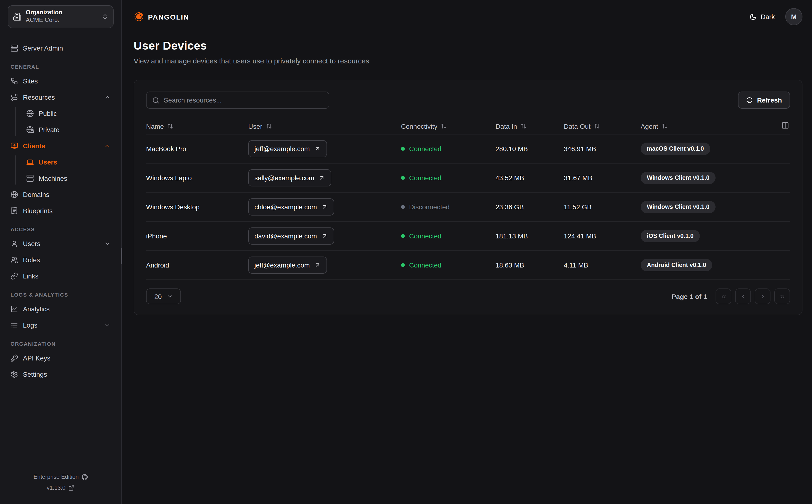 This screenshot has width=812, height=504. Describe the element at coordinates (14, 48) in the screenshot. I see `server-icon` at that location.